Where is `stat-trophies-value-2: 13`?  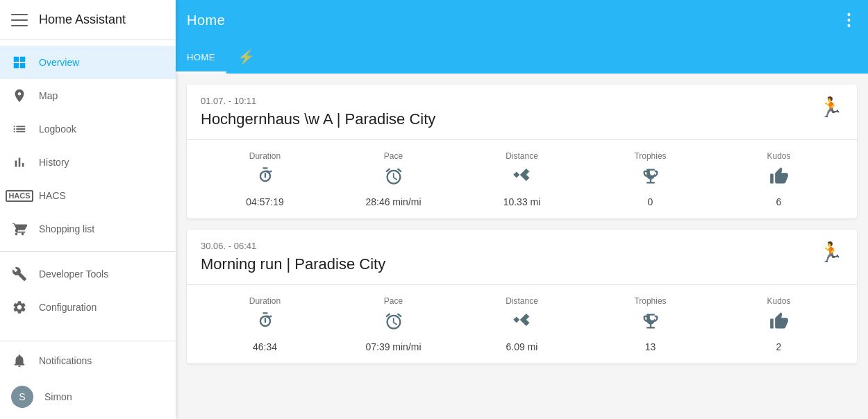
stat-trophies-value-2: 13 is located at coordinates (651, 347).